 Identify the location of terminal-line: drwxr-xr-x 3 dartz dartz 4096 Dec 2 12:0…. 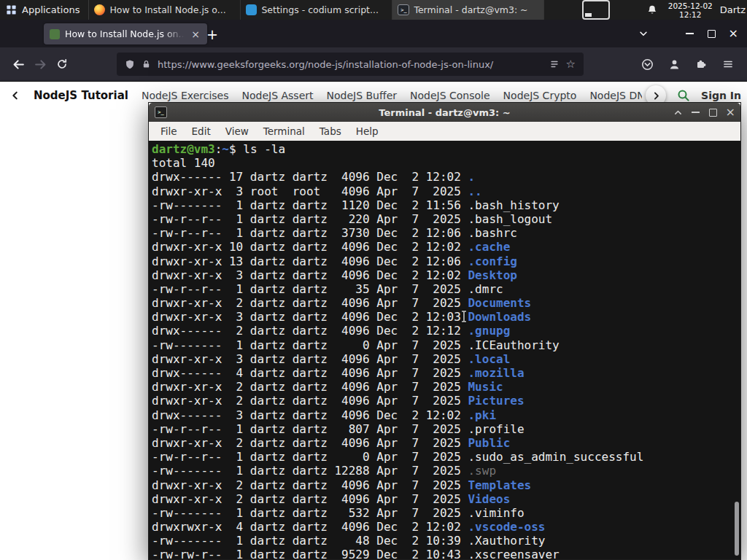
(446, 276).